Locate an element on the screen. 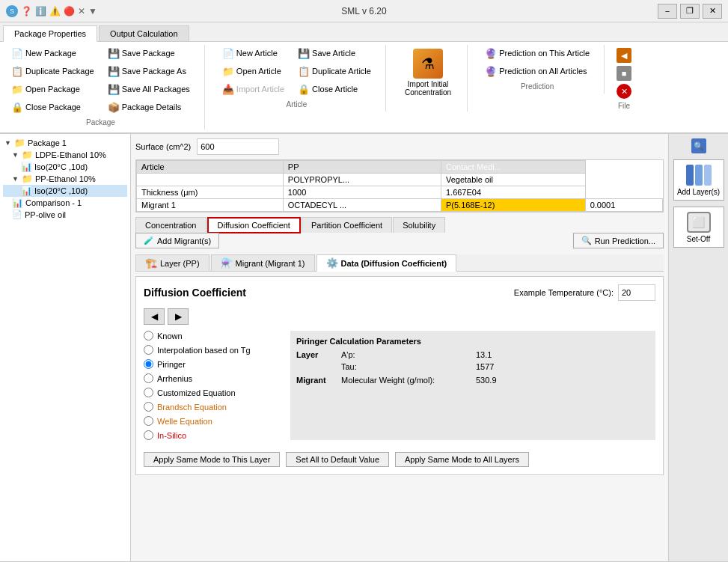 This screenshot has height=562, width=728. cell-thick-val2: 1.667E04 is located at coordinates (513, 193).